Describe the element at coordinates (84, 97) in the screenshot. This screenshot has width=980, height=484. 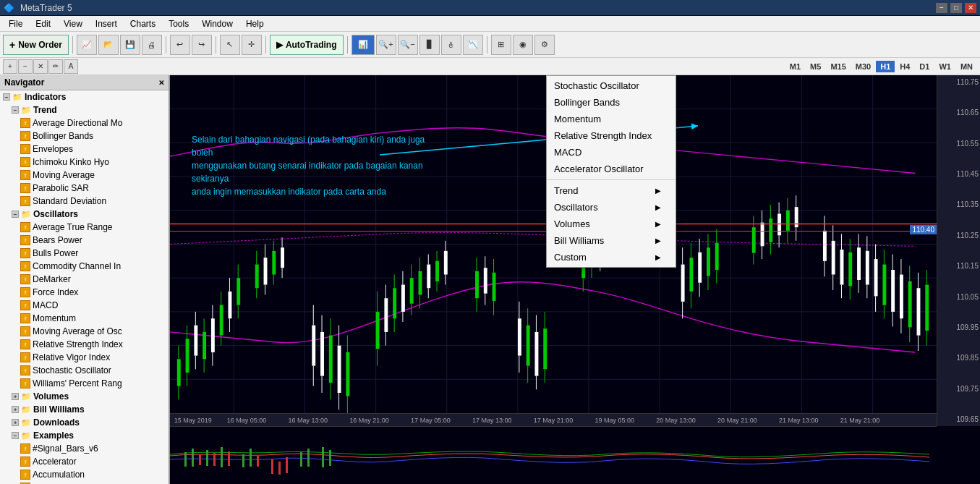
I see `nav-indicators: − 📁 Indicators` at that location.